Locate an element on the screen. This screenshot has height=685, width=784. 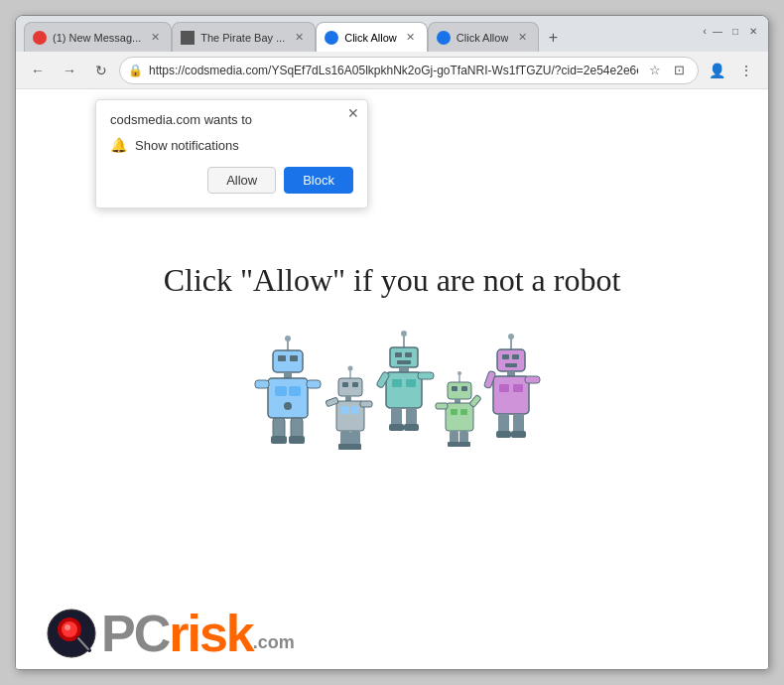
refresh-button: ↻ is located at coordinates (101, 70).